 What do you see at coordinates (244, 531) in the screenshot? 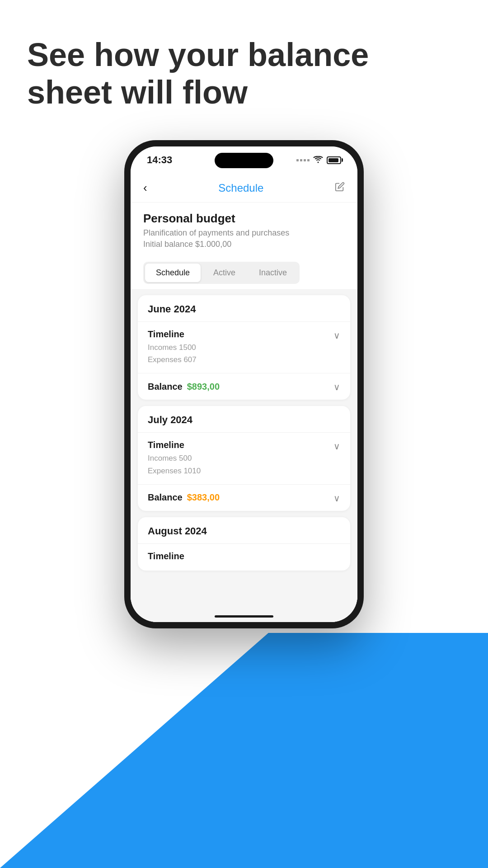
I see `month-name-august: August 2024` at bounding box center [244, 531].